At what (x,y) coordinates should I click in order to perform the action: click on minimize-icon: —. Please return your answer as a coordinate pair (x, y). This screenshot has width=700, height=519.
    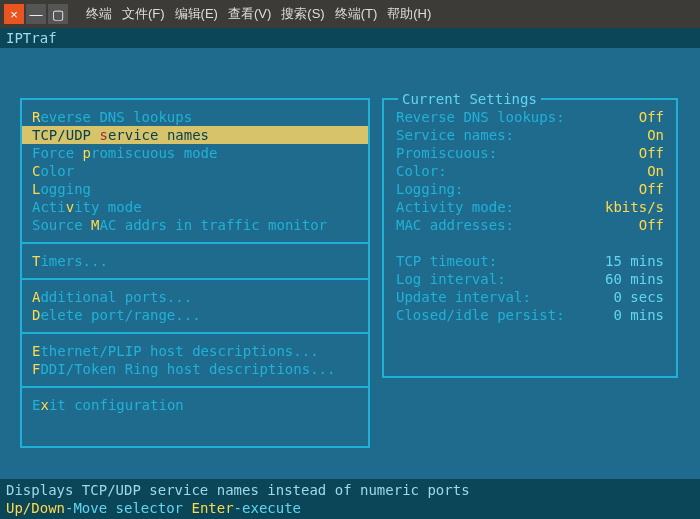
    Looking at the image, I should click on (36, 14).